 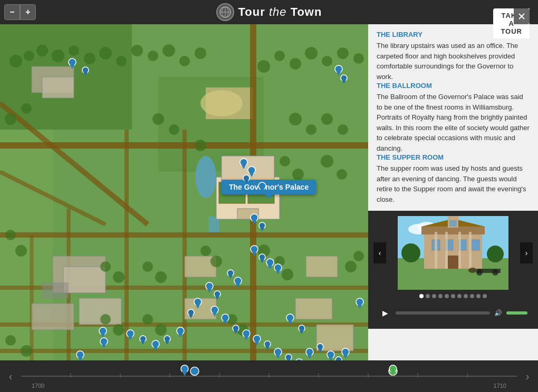 I want to click on section-ballroom-text: The Ballroom of the Governor's Palace wa…, so click(x=453, y=122).